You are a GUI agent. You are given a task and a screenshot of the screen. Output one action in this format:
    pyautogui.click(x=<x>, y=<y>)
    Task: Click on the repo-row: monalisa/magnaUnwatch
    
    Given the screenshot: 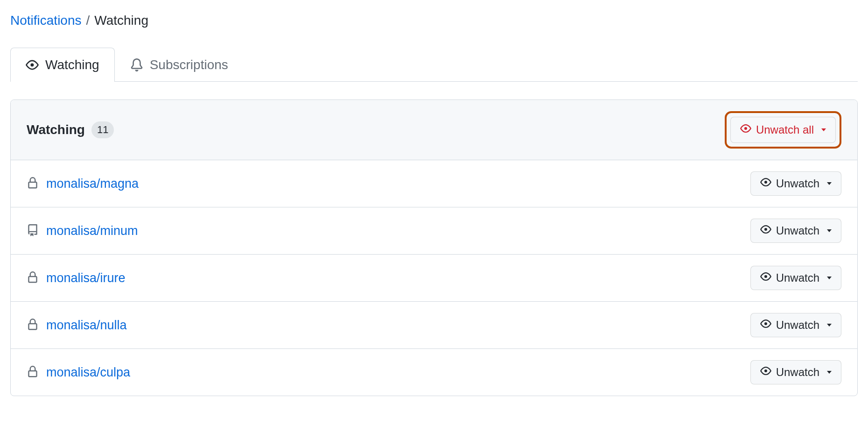 What is the action you would take?
    pyautogui.click(x=434, y=184)
    